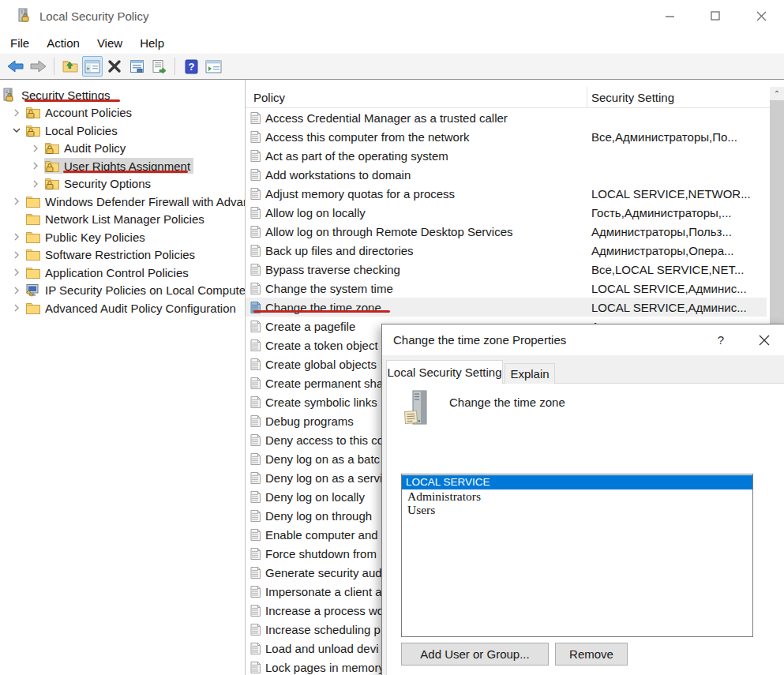  What do you see at coordinates (159, 66) in the screenshot?
I see `export-list-icon` at bounding box center [159, 66].